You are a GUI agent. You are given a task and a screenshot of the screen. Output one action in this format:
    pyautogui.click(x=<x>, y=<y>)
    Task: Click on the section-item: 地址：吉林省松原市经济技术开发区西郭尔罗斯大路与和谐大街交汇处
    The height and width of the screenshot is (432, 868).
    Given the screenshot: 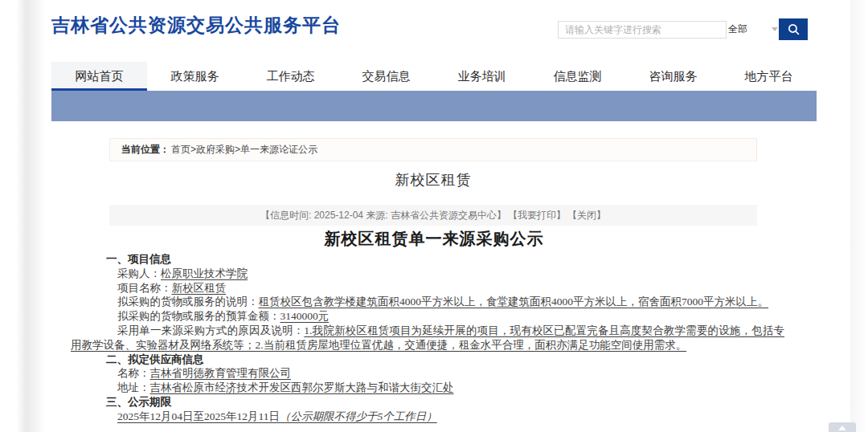 What is the action you would take?
    pyautogui.click(x=428, y=388)
    